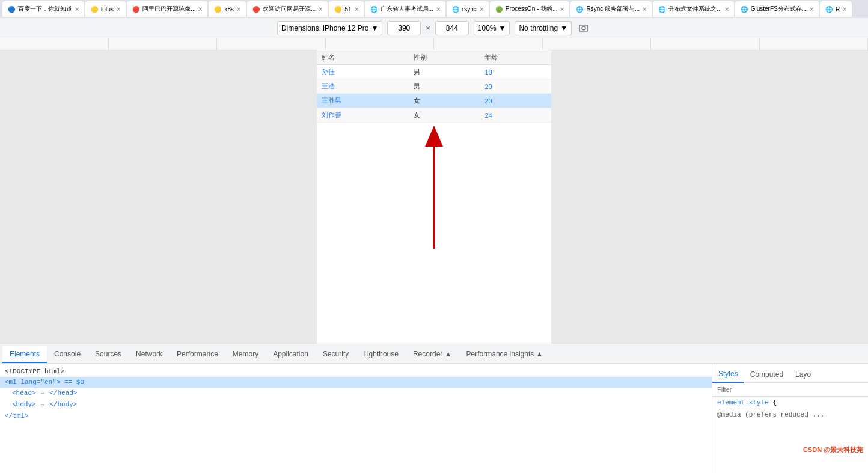  Describe the element at coordinates (452, 28) in the screenshot. I see `height-input` at that location.